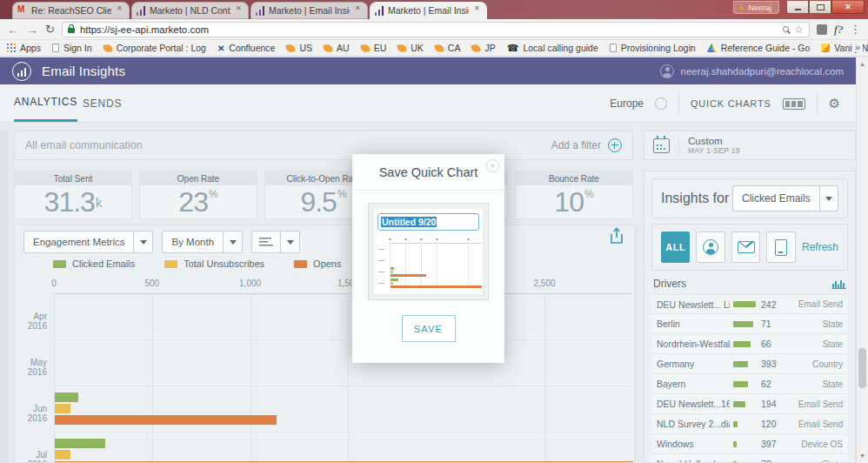 This screenshot has height=463, width=868. What do you see at coordinates (72, 48) in the screenshot?
I see `bookmark-item: Sign In` at bounding box center [72, 48].